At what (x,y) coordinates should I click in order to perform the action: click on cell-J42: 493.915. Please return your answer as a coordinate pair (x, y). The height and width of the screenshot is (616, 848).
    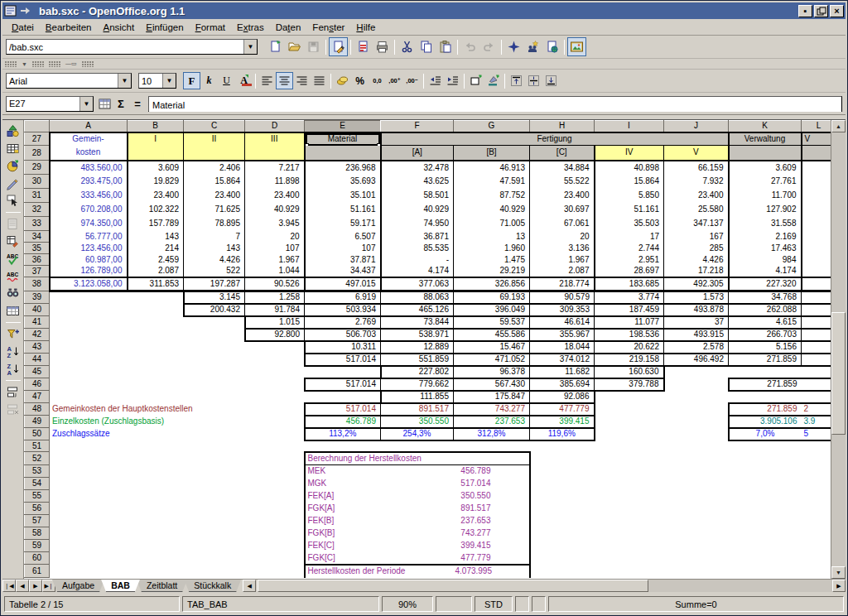
    Looking at the image, I should click on (696, 334).